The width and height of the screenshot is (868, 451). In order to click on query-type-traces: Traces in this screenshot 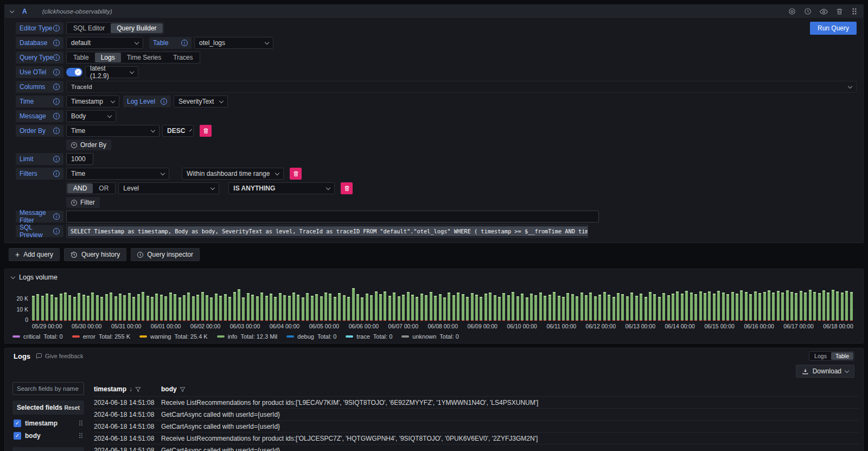, I will do `click(183, 58)`.